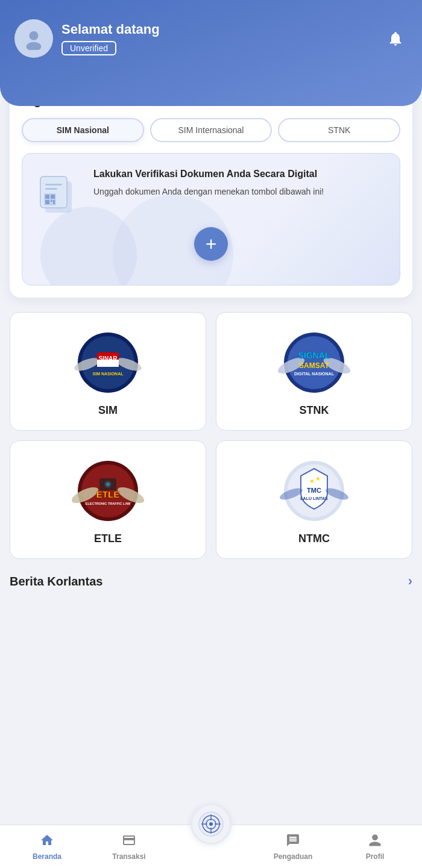 This screenshot has width=422, height=868. Describe the element at coordinates (314, 491) in the screenshot. I see `ntmc-badge-icon: ★ ★ TMC LALU LINTAS` at that location.